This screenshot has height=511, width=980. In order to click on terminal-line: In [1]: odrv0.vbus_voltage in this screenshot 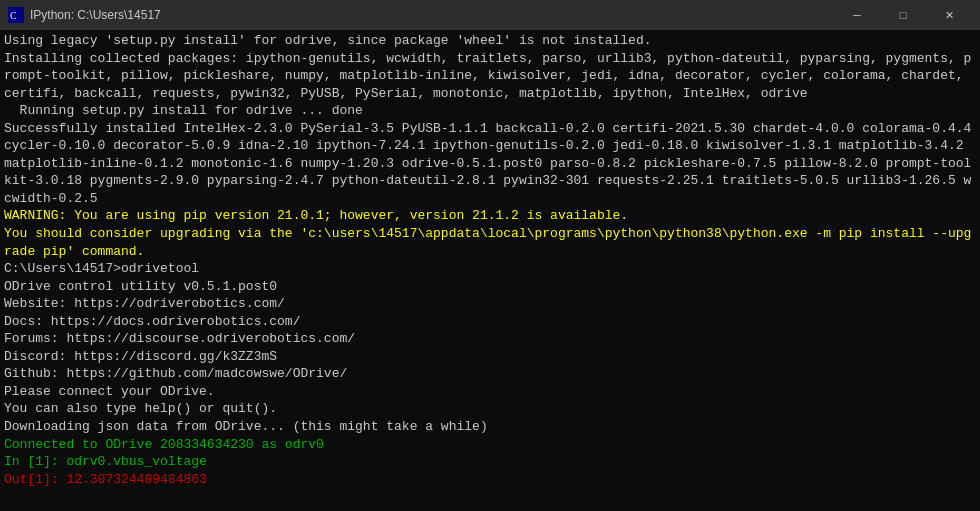, I will do `click(490, 462)`.